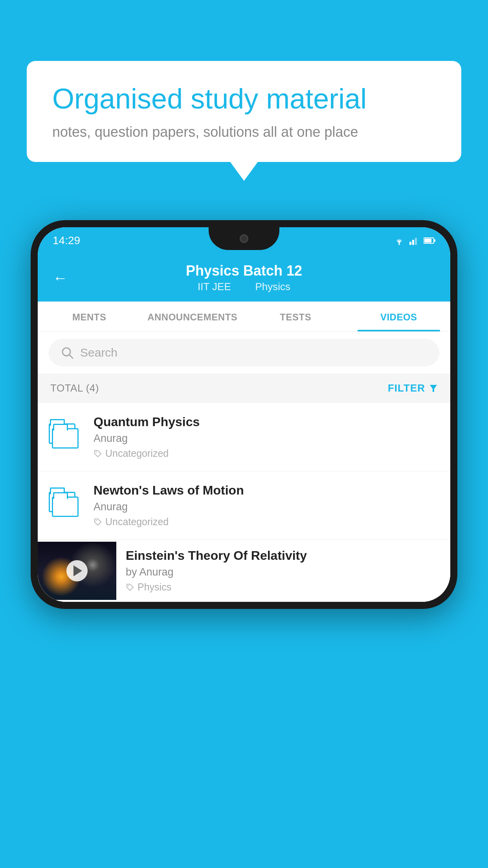 The height and width of the screenshot is (868, 488). Describe the element at coordinates (67, 353) in the screenshot. I see `search-icon` at that location.